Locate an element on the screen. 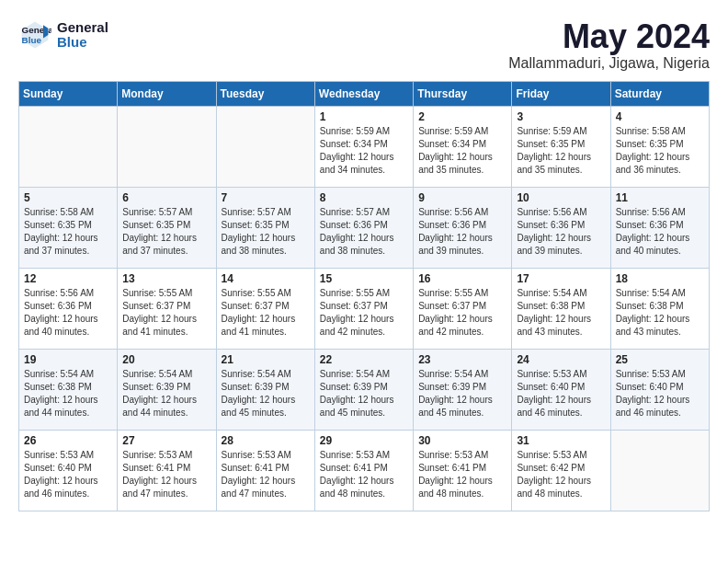  day-number: 14 is located at coordinates (266, 279).